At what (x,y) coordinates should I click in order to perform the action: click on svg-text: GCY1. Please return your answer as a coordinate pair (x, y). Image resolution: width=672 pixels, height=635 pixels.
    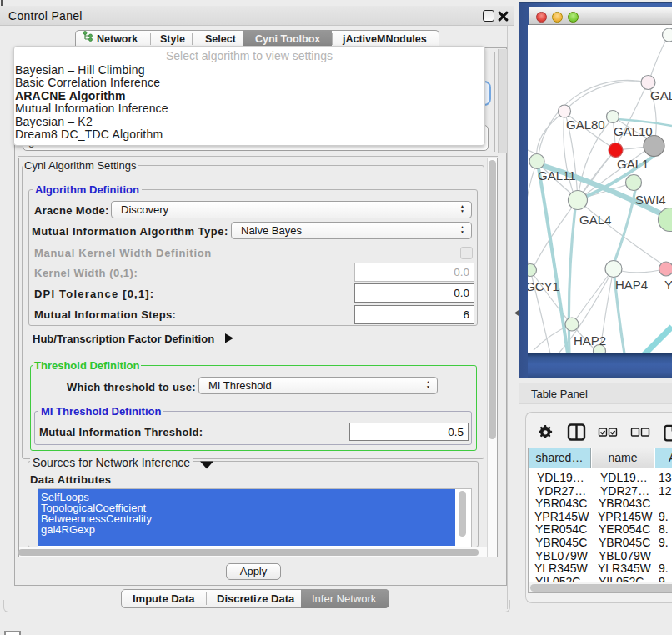
    Looking at the image, I should click on (544, 287).